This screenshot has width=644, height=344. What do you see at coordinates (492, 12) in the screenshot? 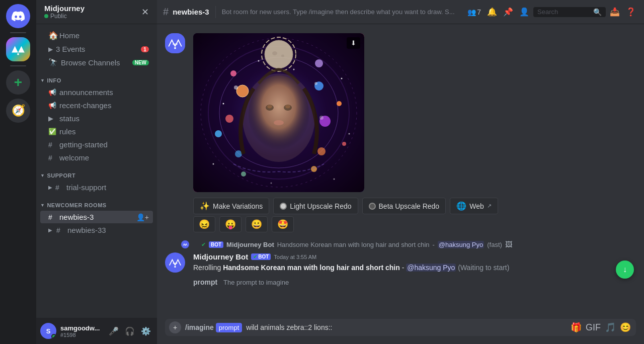
I see `notifications-icon: 🔔` at bounding box center [492, 12].